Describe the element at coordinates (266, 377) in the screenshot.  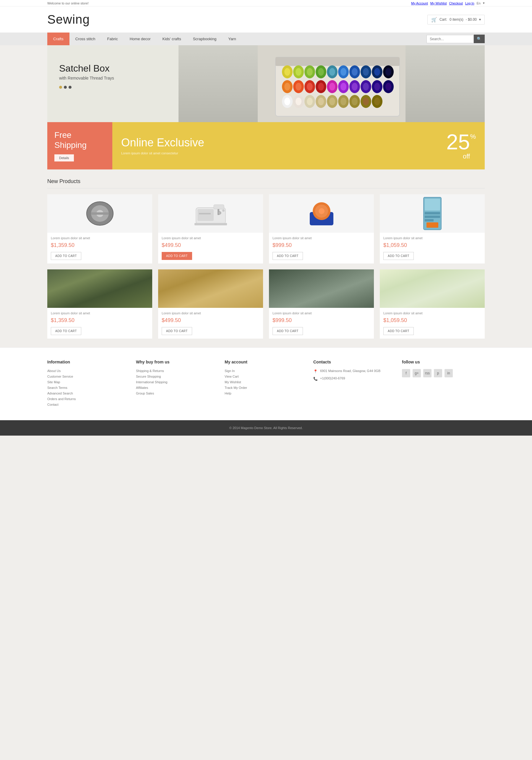
I see `footer-link-viewcart: View Cart` at that location.